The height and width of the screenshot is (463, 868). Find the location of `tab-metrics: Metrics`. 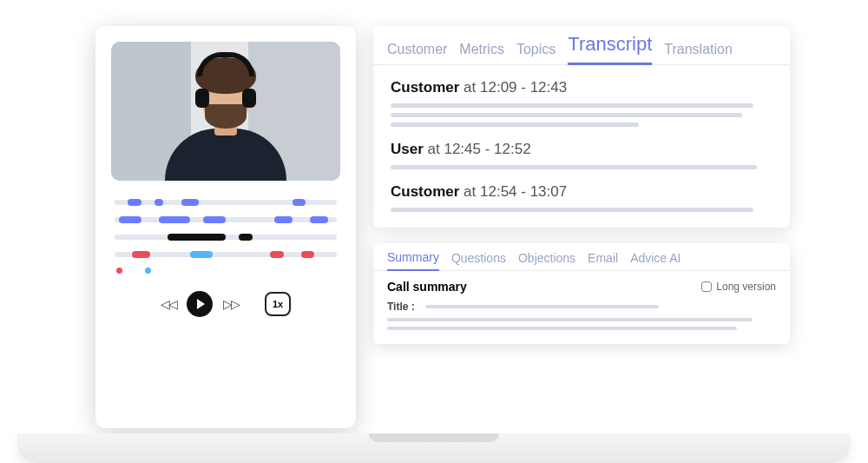

tab-metrics: Metrics is located at coordinates (482, 53).